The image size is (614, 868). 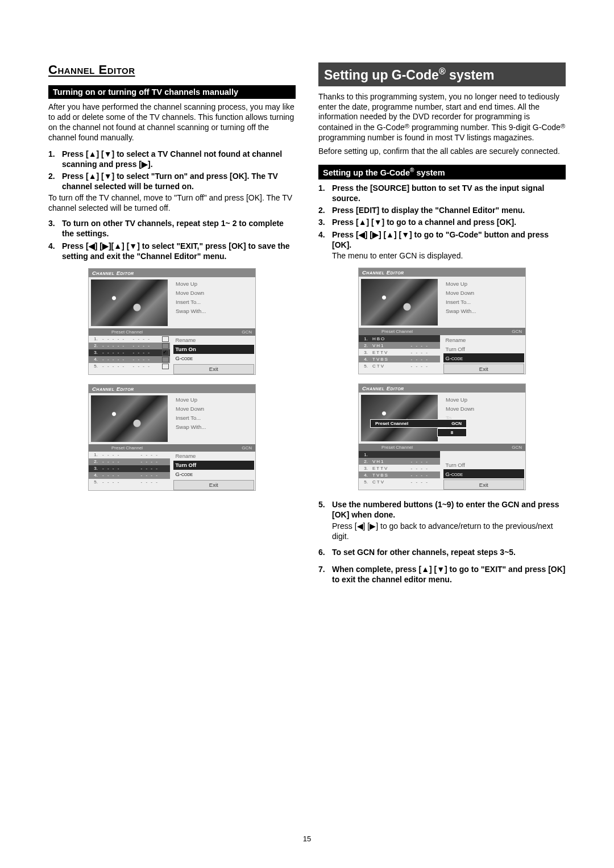 I want to click on hero-title: Setting up G-Code® system, so click(x=442, y=74).